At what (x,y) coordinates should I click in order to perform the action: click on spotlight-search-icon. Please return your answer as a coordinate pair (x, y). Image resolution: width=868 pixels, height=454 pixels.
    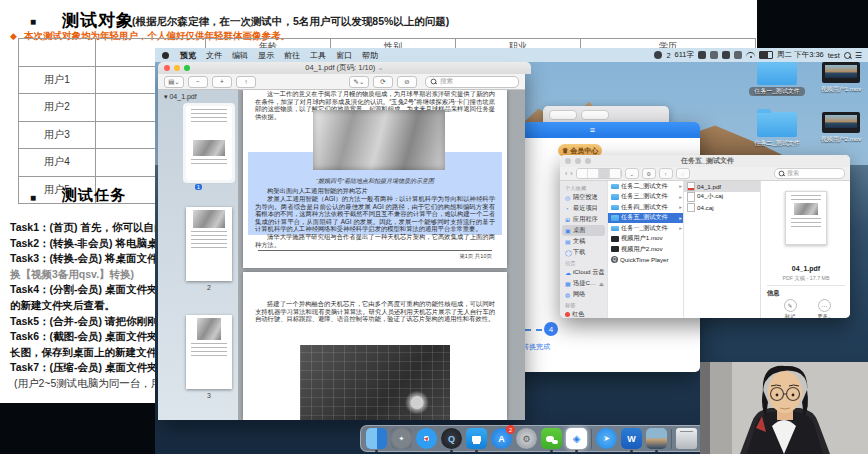
    Looking at the image, I should click on (848, 56).